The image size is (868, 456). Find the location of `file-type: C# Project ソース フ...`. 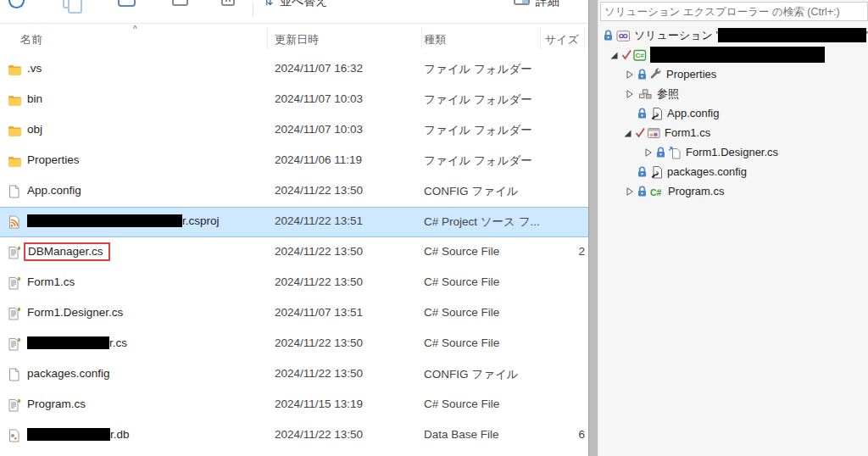

file-type: C# Project ソース フ... is located at coordinates (481, 222).